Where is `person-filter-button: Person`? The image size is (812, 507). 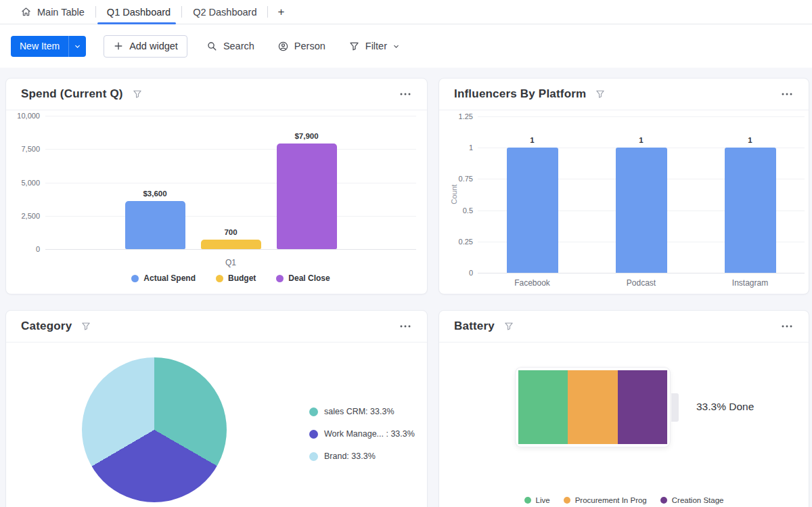
person-filter-button: Person is located at coordinates (302, 46).